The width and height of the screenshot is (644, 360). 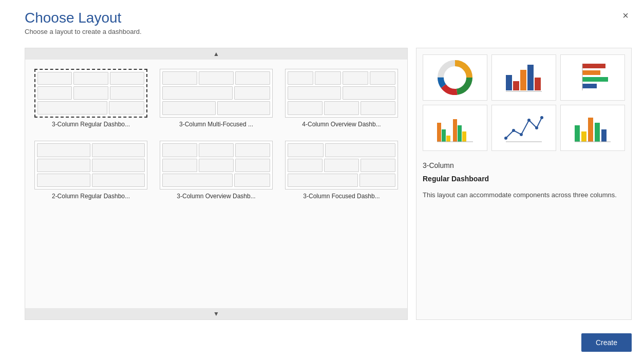 What do you see at coordinates (455, 78) in the screenshot?
I see `chart-thumb-donut` at bounding box center [455, 78].